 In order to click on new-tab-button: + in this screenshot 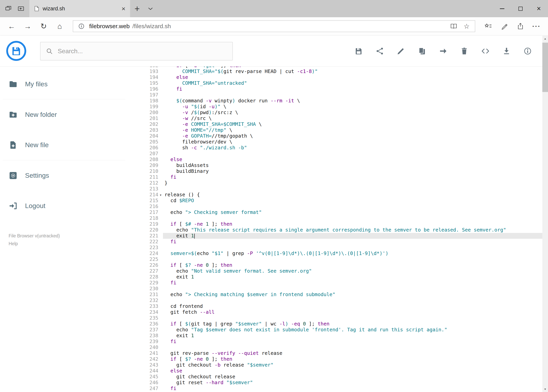, I will do `click(137, 9)`.